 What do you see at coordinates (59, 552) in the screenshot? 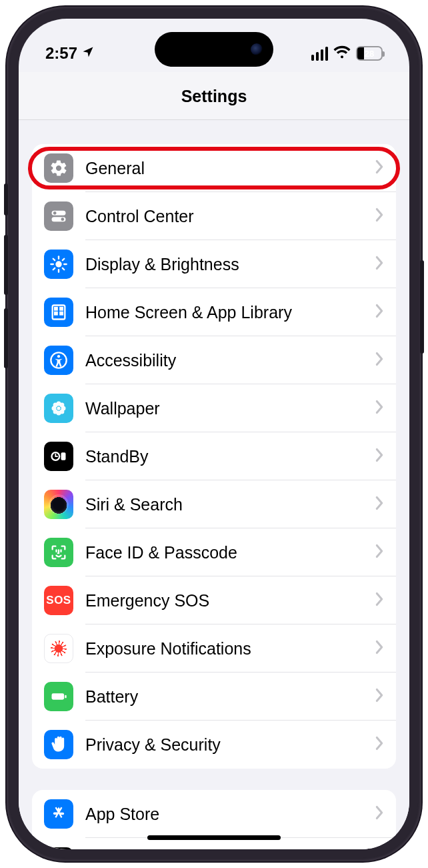
I see `face-id-icon` at bounding box center [59, 552].